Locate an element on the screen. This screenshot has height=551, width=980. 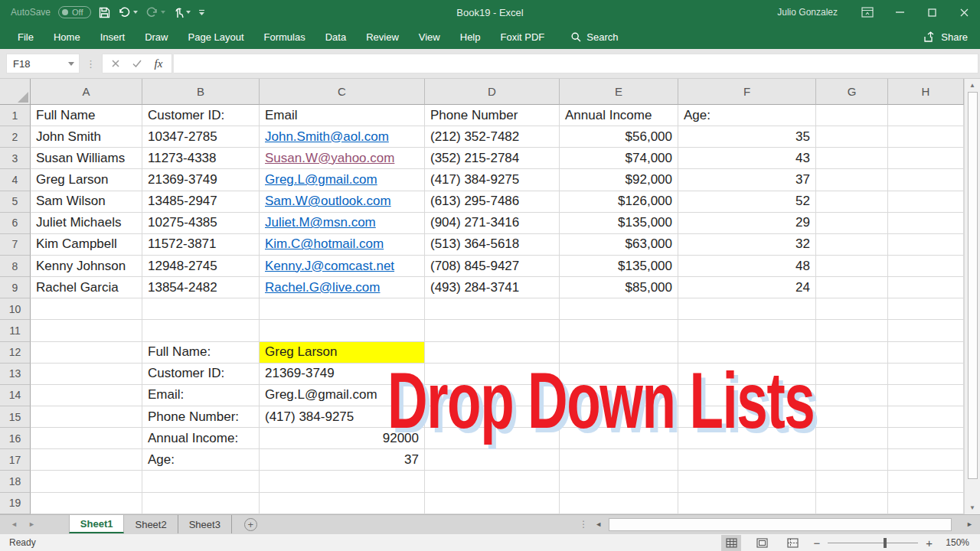
ribbon-tab-review: Review is located at coordinates (383, 37).